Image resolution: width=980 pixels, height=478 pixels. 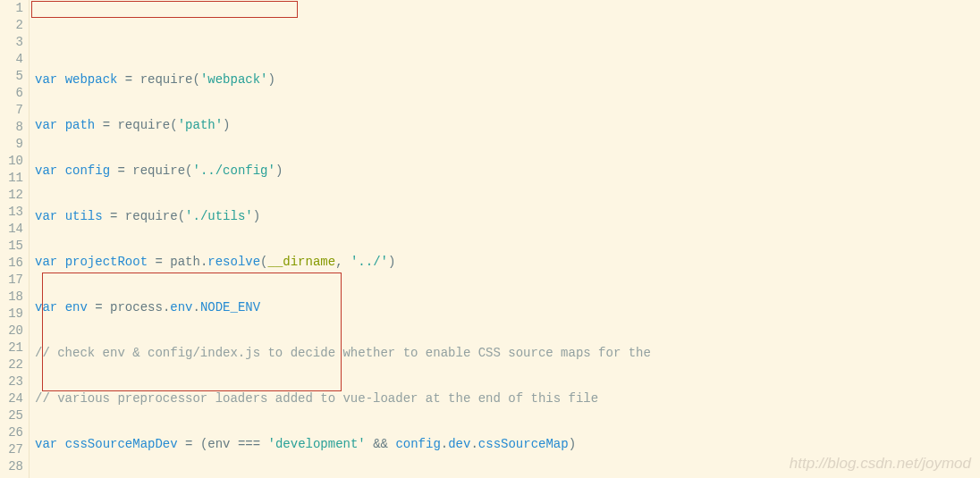 What do you see at coordinates (508, 307) in the screenshot?
I see `code-line: var env = process.env.NODE_ENV` at bounding box center [508, 307].